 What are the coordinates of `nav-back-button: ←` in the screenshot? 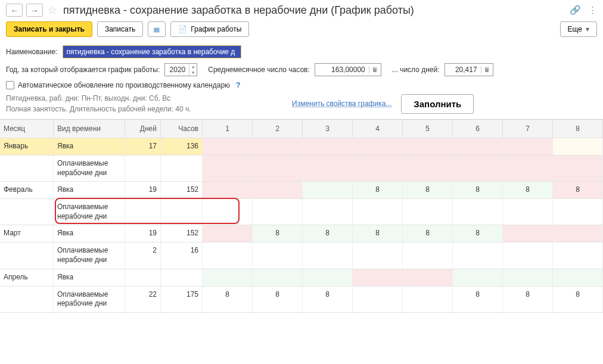 It's located at (14, 10).